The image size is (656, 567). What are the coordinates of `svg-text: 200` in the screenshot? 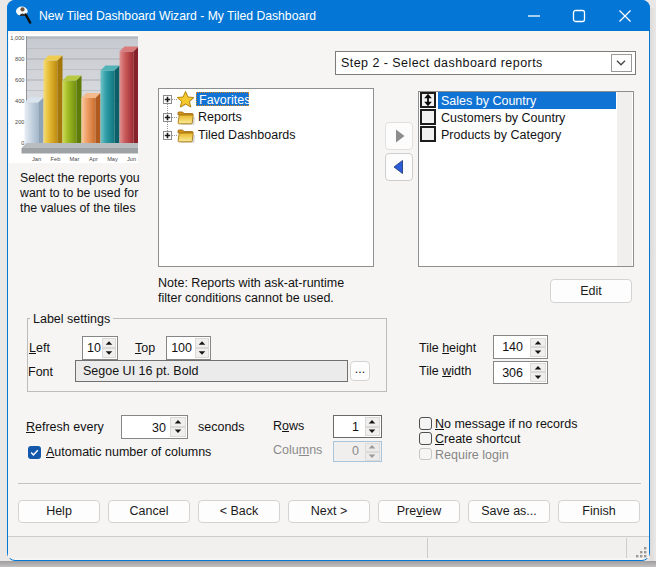 It's located at (20, 122).